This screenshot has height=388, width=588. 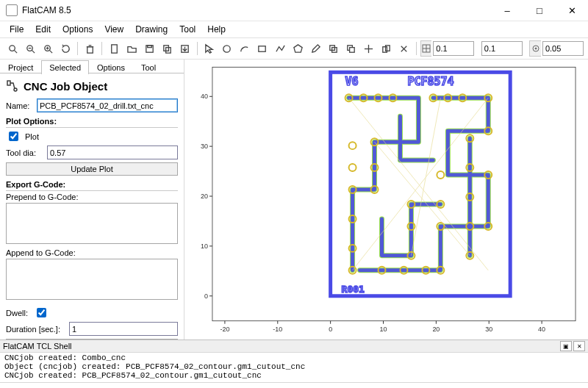 What do you see at coordinates (294, 364) in the screenshot?
I see `shell-panel: FlatCAM TCL Shell ▣ ✕ CNCjob created: Co…` at bounding box center [294, 364].